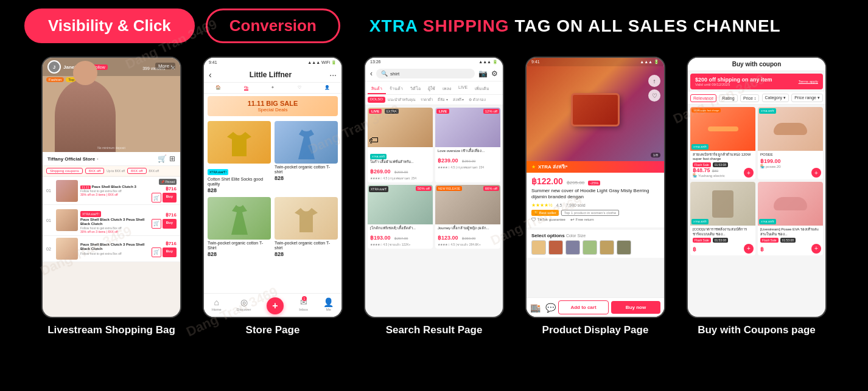 This screenshot has height=391, width=868. What do you see at coordinates (172, 159) in the screenshot?
I see `p1-grid-icon: ⊞` at bounding box center [172, 159].